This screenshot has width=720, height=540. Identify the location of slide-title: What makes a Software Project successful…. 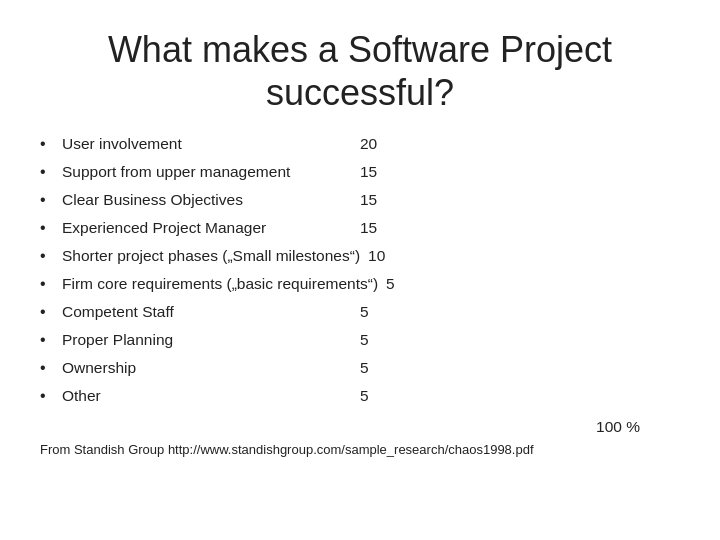
(360, 71).